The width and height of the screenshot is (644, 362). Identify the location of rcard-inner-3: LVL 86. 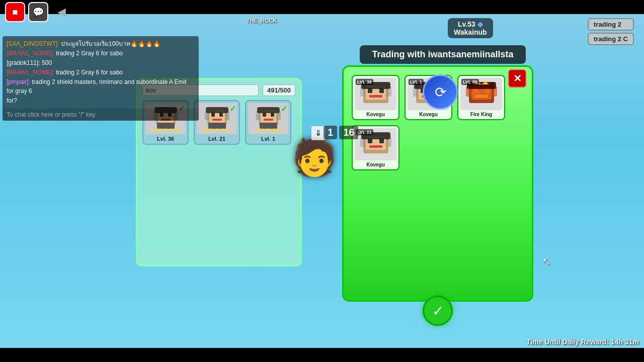
(481, 94).